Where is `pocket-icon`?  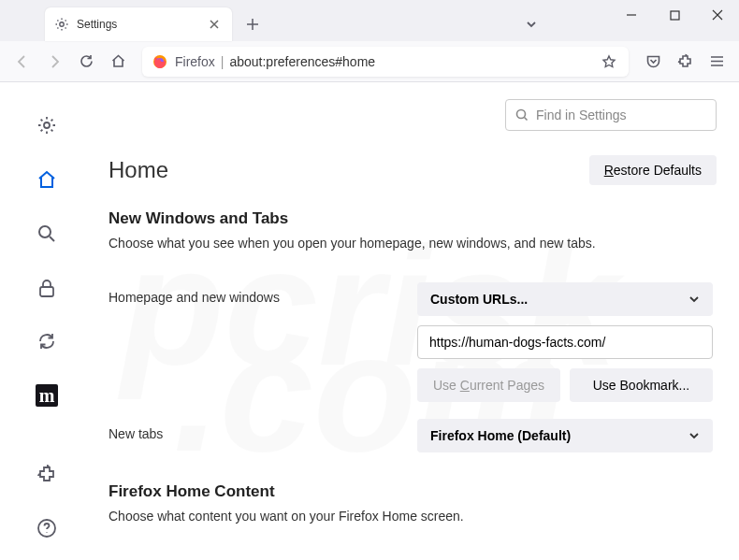 pocket-icon is located at coordinates (653, 62).